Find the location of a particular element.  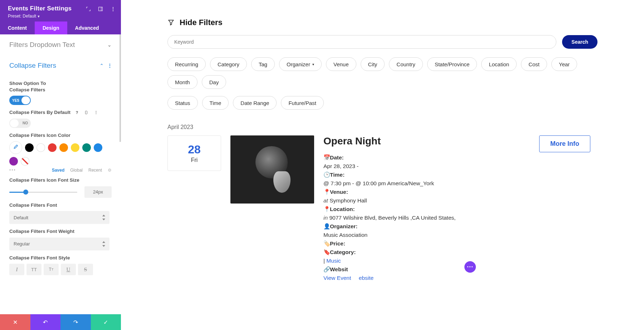

palette-global: Global is located at coordinates (77, 170).